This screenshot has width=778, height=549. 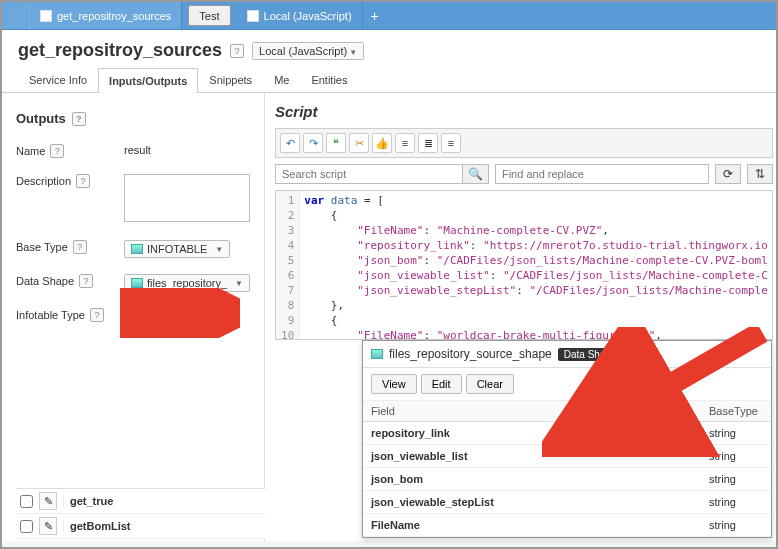 I want to click on description-textarea, so click(x=187, y=198).